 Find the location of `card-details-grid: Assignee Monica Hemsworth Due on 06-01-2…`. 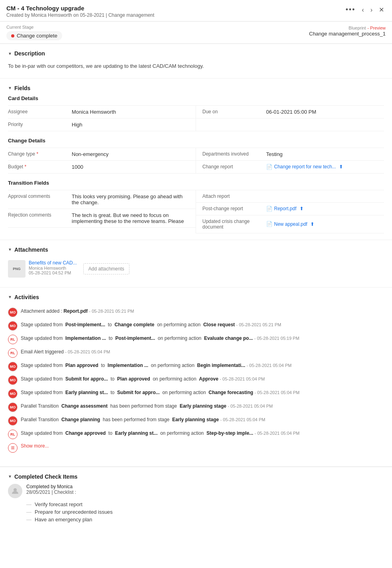

card-details-grid: Assignee Monica Hemsworth Due on 06-01-2… is located at coordinates (196, 118).